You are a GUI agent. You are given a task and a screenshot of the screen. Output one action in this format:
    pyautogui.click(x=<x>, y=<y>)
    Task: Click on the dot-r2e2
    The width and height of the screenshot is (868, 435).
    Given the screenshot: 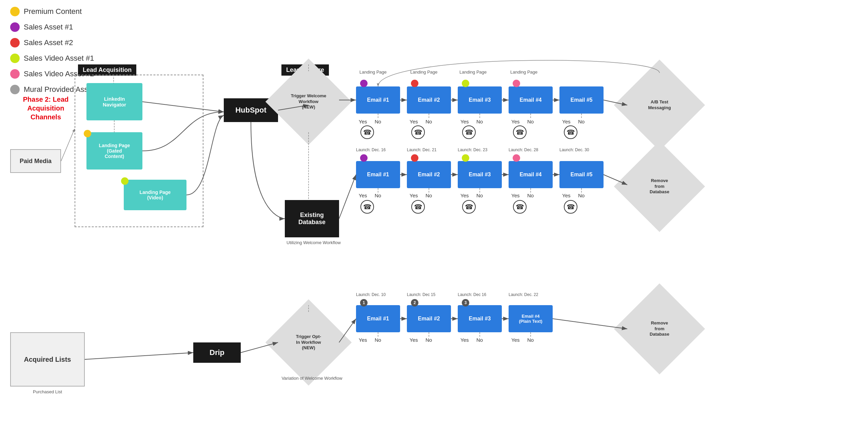 What is the action you would take?
    pyautogui.click(x=415, y=158)
    